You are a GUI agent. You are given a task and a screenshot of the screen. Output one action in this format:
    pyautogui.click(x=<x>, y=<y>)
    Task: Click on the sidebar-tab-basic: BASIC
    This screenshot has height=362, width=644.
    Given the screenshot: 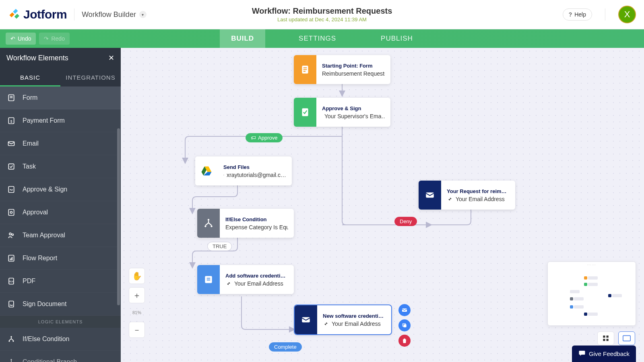 What is the action you would take?
    pyautogui.click(x=30, y=77)
    